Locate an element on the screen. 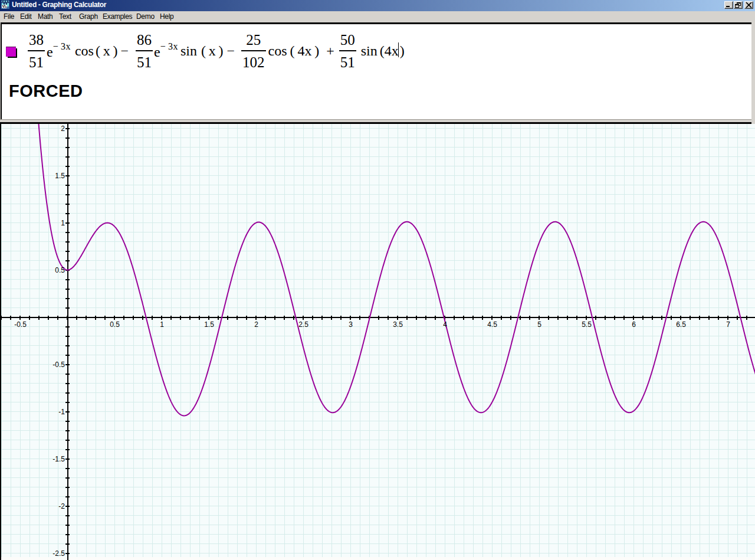 This screenshot has height=560, width=755. svg-text: 4.5 is located at coordinates (492, 325).